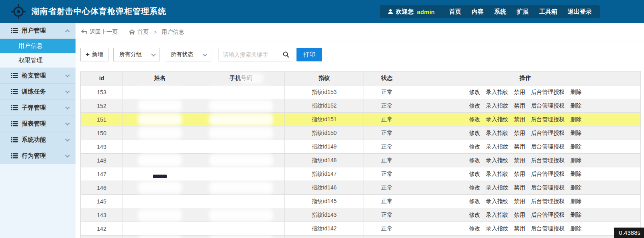  Describe the element at coordinates (38, 140) in the screenshot. I see `sidebar-item: 系统功能` at that location.